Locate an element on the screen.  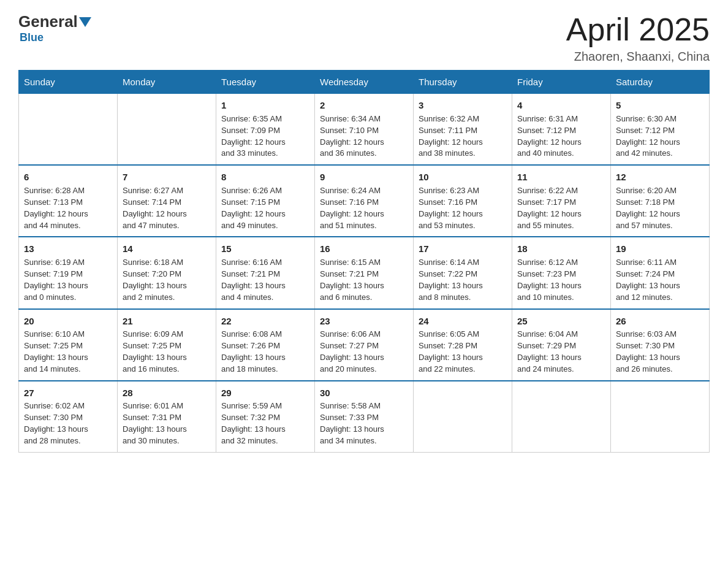
day-info: Sunrise: 6:27 AM is located at coordinates (167, 191).